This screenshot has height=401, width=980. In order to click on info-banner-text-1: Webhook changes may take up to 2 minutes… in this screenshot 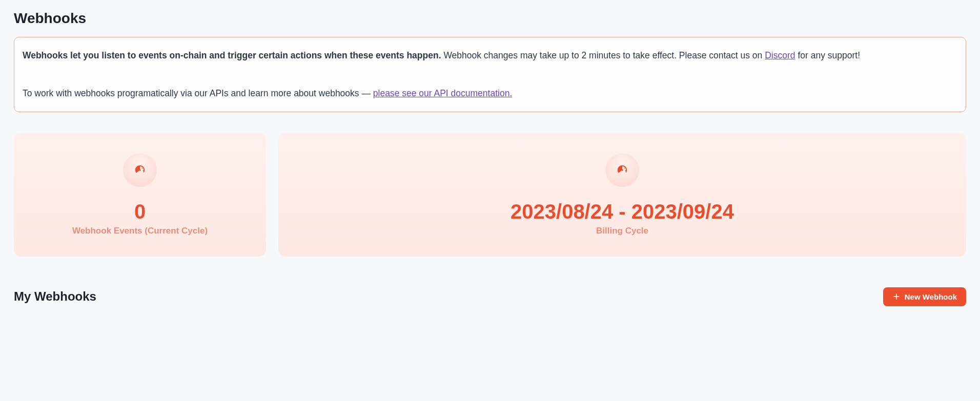, I will do `click(603, 55)`.